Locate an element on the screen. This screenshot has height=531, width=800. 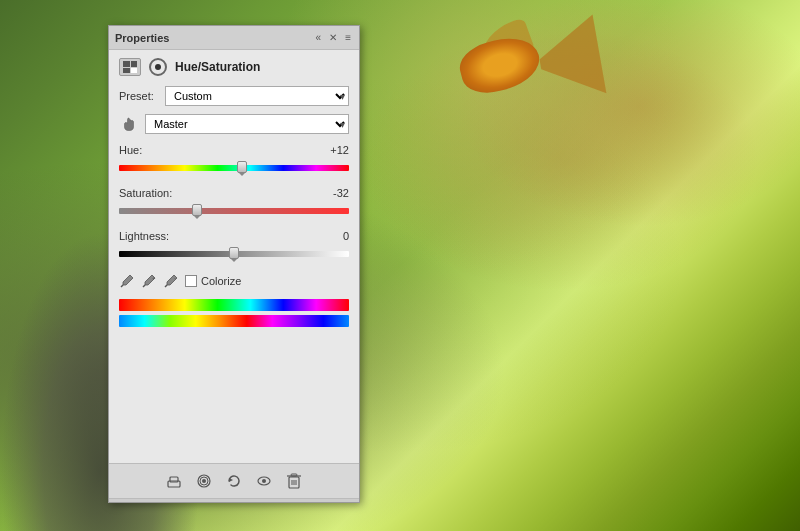
collapse-button: « is located at coordinates (319, 38).